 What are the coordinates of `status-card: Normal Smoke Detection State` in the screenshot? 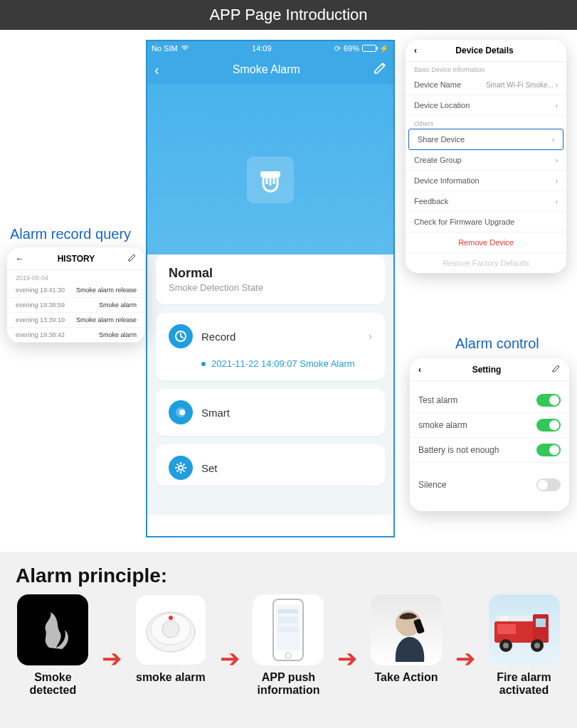 It's located at (270, 279).